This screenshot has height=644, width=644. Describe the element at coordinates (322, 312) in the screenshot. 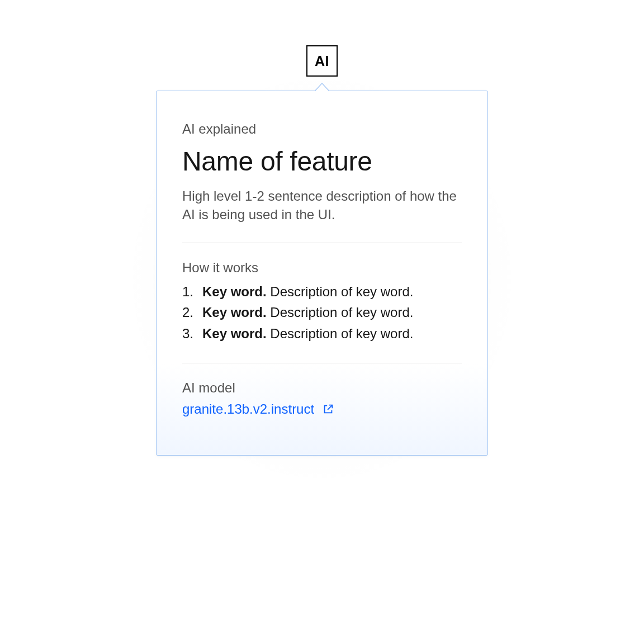

I see `how-it-works-list: Key word. Description of key word. Key w…` at that location.